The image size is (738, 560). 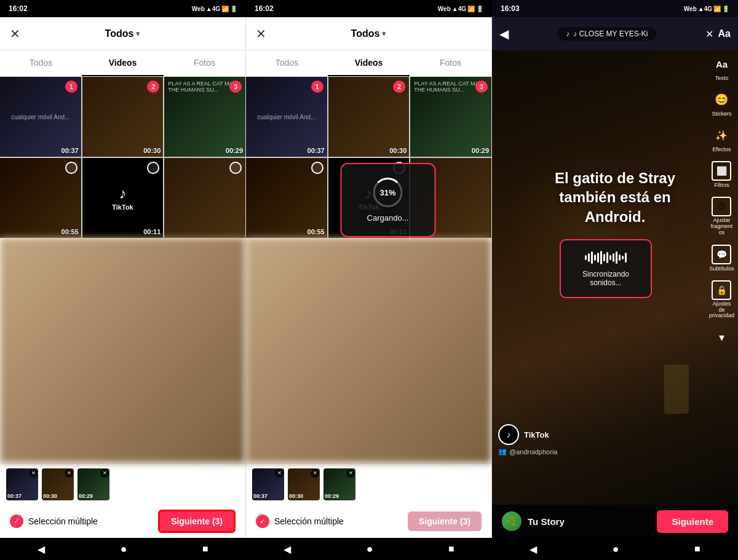 I want to click on tab-fotos-2: Fotos, so click(x=450, y=63).